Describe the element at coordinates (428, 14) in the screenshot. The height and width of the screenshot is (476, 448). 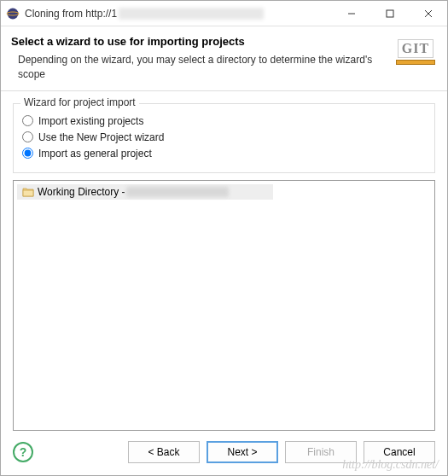
I see `close-button` at that location.